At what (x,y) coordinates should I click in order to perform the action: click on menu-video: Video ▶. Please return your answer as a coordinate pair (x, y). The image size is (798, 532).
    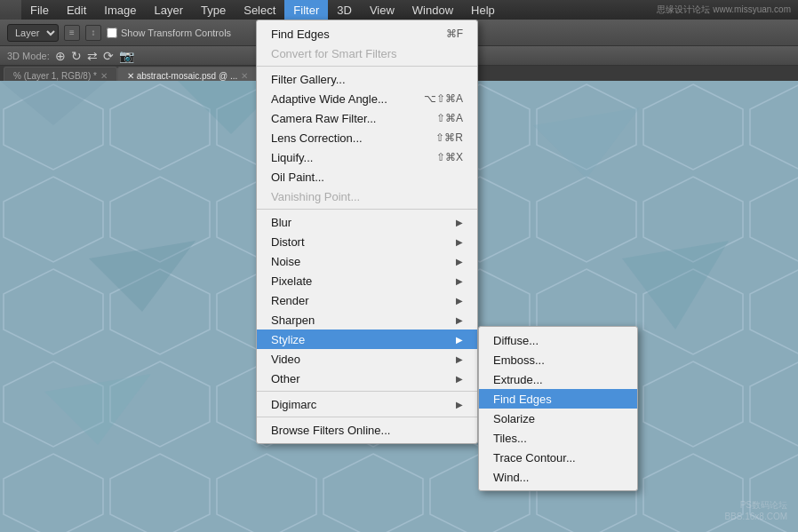
    Looking at the image, I should click on (367, 359).